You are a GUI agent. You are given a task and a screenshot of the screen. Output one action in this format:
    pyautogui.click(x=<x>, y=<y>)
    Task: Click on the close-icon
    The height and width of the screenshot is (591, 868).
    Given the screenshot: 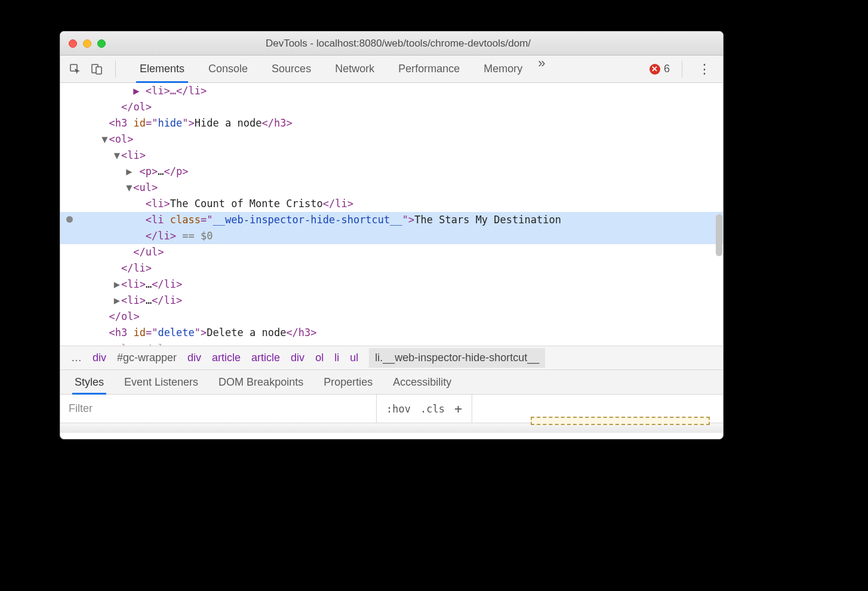 What is the action you would take?
    pyautogui.click(x=73, y=44)
    